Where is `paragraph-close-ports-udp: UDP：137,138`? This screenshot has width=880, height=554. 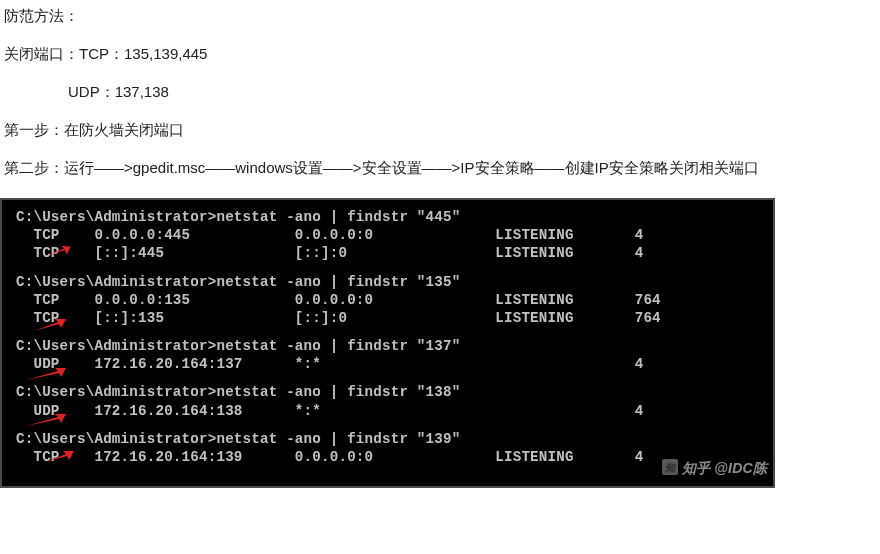
paragraph-close-ports-udp: UDP：137,138 is located at coordinates (440, 92).